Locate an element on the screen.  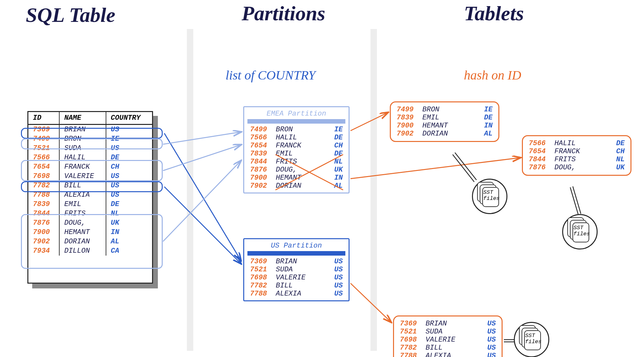
partition-us-bar is located at coordinates (296, 253).